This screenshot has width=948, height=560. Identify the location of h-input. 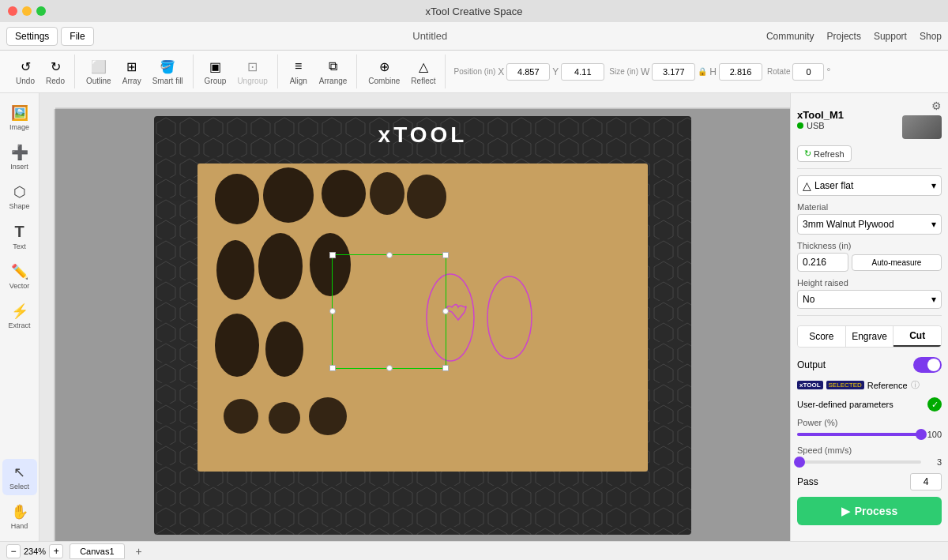
(741, 72).